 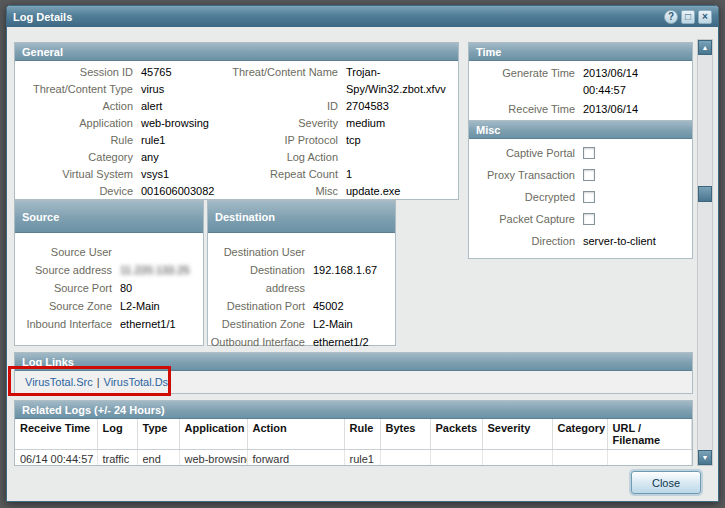 What do you see at coordinates (362, 434) in the screenshot?
I see `column-rule: Rule` at bounding box center [362, 434].